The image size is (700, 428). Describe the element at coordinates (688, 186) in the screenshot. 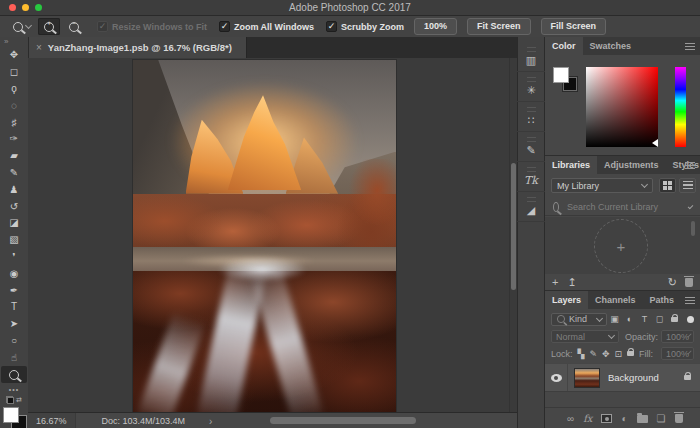

I see `list-view-button` at that location.